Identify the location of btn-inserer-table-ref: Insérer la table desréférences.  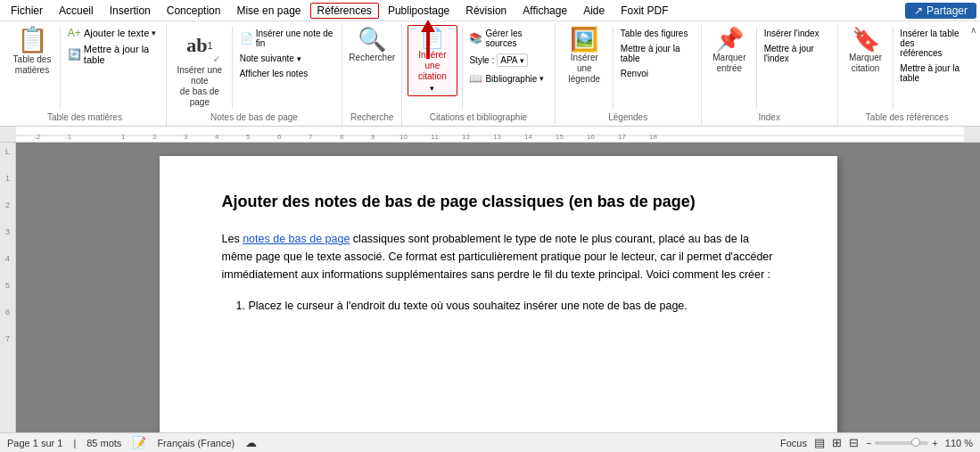
(935, 43).